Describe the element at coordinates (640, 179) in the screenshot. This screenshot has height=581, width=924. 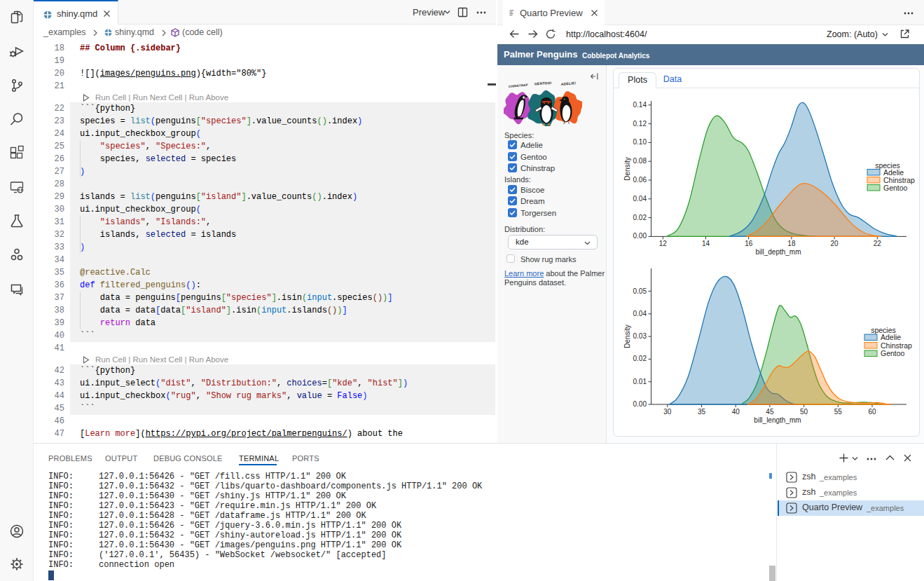
I see `svg-text: 0.06` at that location.